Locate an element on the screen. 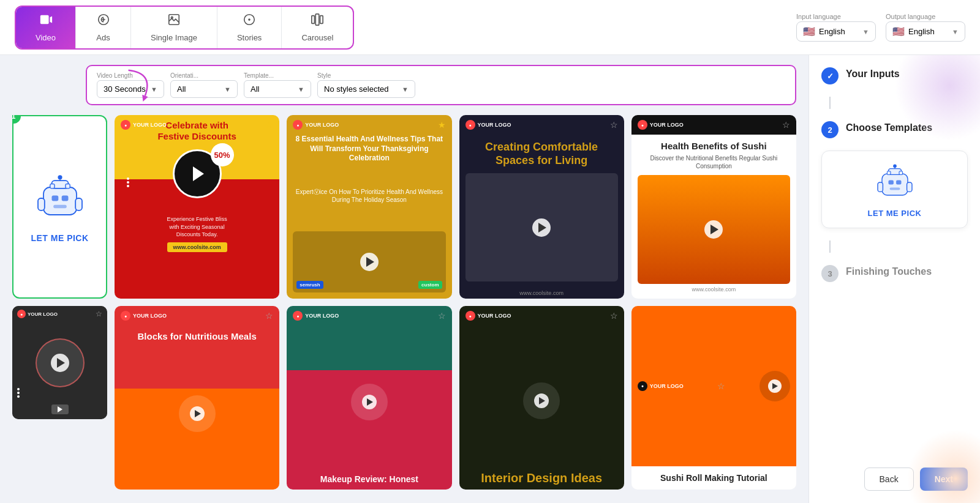 This screenshot has height=503, width=980. interior-logo: YOUR LOGO is located at coordinates (495, 125).